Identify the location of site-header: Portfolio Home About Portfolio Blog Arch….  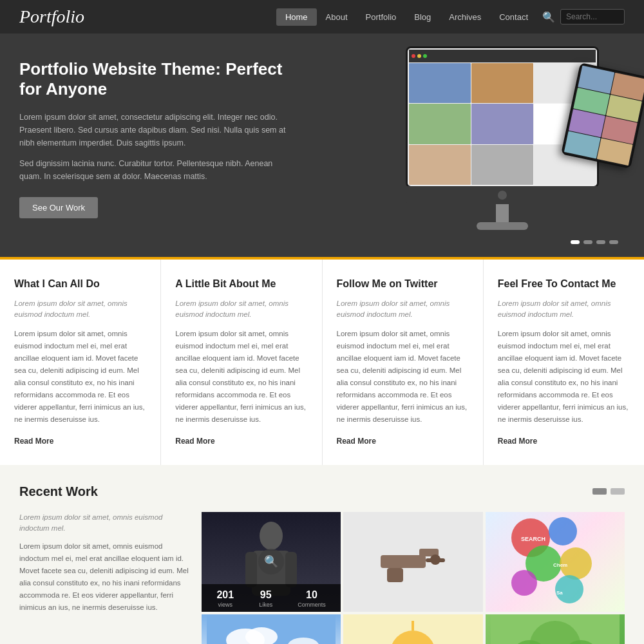
(322, 17).